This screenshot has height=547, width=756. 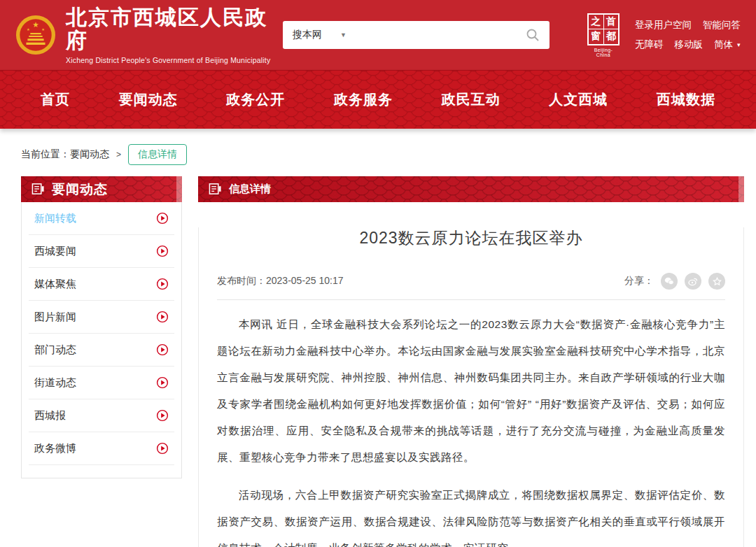 I want to click on nav-item-news: 要闻动态, so click(x=148, y=99).